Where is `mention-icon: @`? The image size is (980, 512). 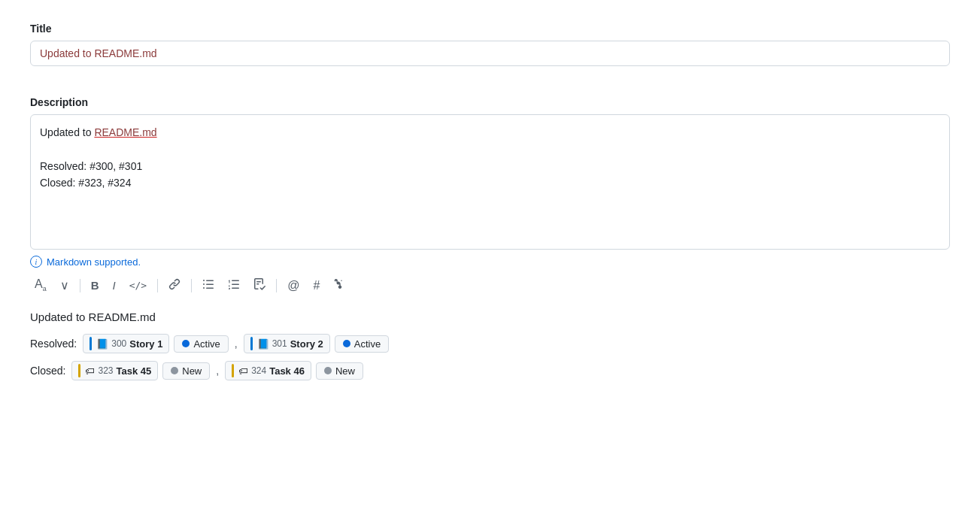
mention-icon: @ is located at coordinates (293, 286).